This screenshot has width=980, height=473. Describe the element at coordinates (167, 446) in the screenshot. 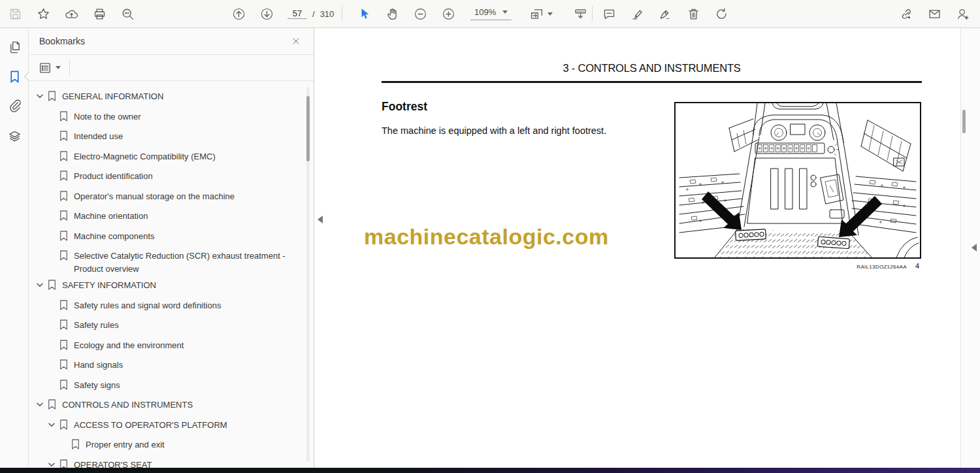

I see `bookmark-item: Proper entry and exit` at that location.